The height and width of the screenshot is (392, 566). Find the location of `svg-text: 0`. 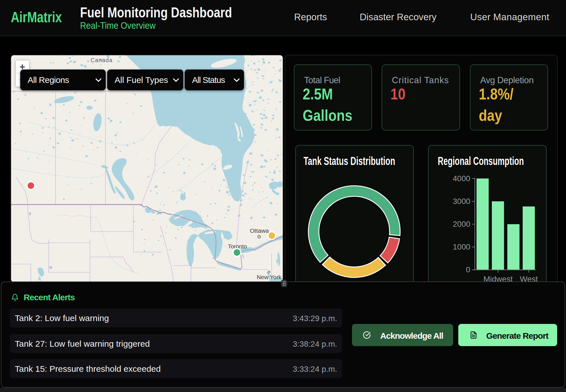

svg-text: 0 is located at coordinates (468, 270).